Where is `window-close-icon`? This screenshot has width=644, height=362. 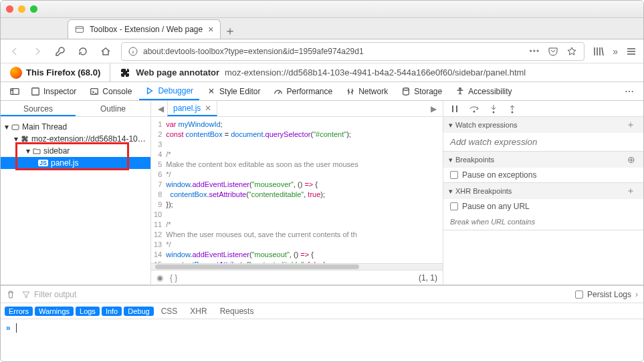 window-close-icon is located at coordinates (9, 9).